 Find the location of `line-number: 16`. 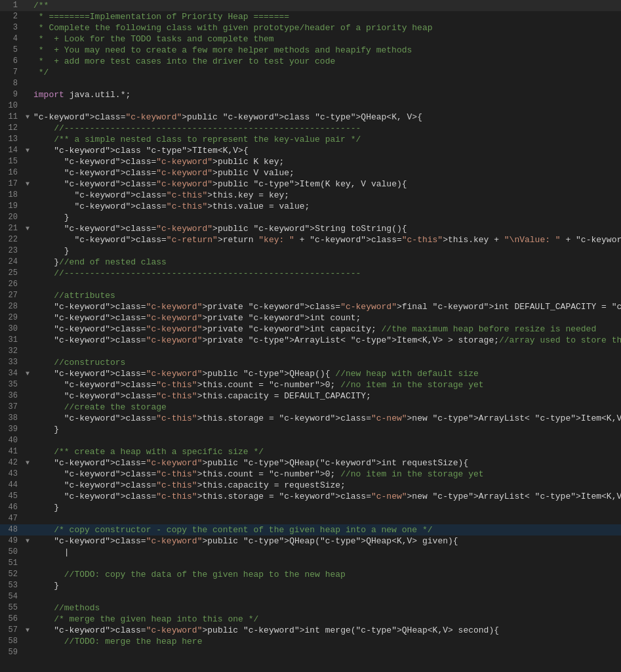

line-number: 16 is located at coordinates (12, 173).